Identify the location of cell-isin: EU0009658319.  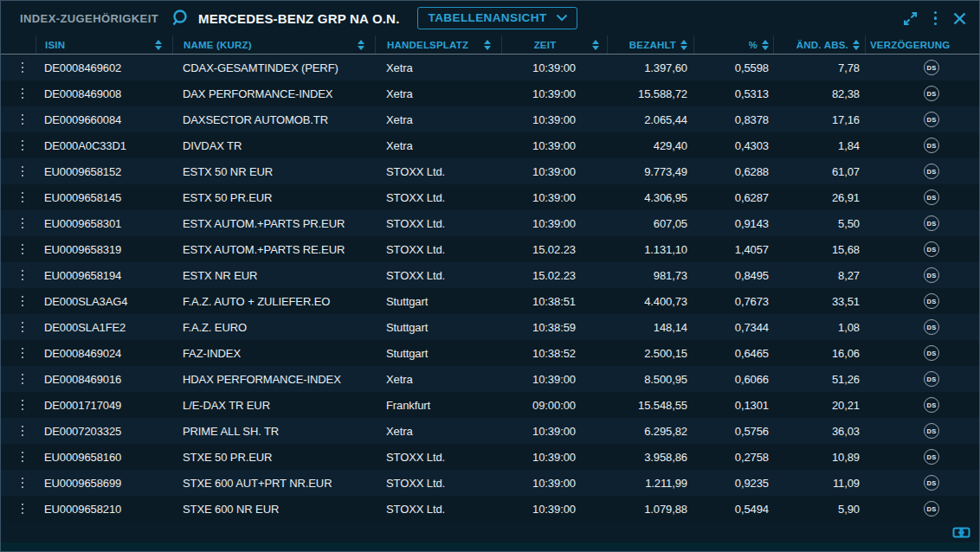
(104, 249).